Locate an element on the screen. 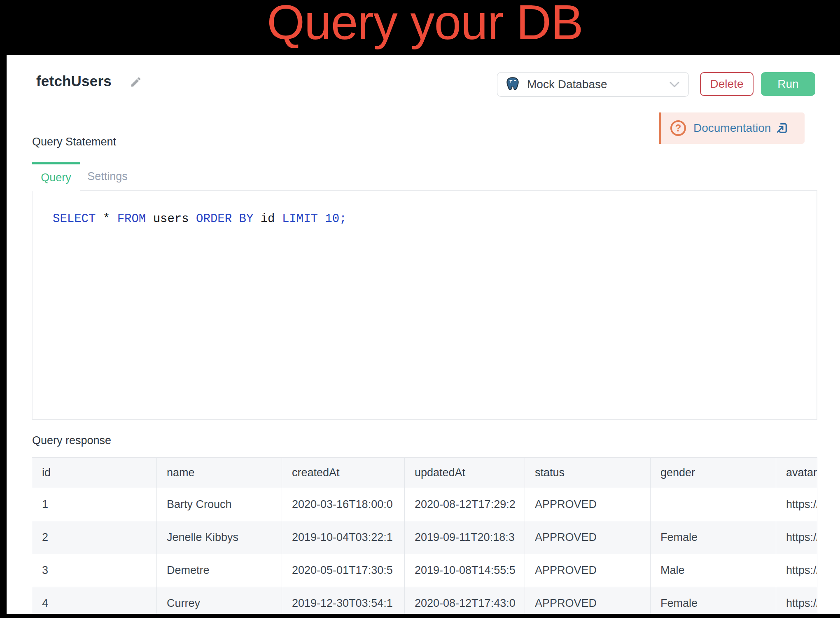  tab-query: Query is located at coordinates (56, 176).